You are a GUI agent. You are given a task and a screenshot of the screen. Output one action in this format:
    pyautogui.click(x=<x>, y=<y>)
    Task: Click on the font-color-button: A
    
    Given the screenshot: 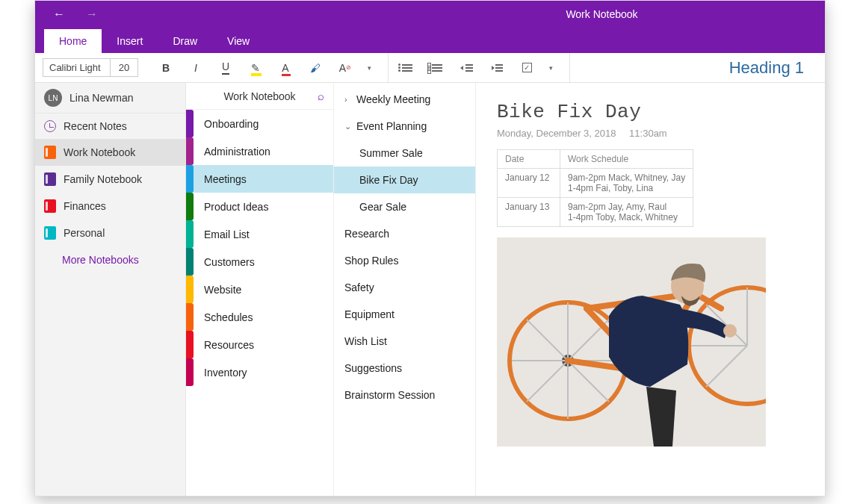 What is the action you would take?
    pyautogui.click(x=285, y=68)
    